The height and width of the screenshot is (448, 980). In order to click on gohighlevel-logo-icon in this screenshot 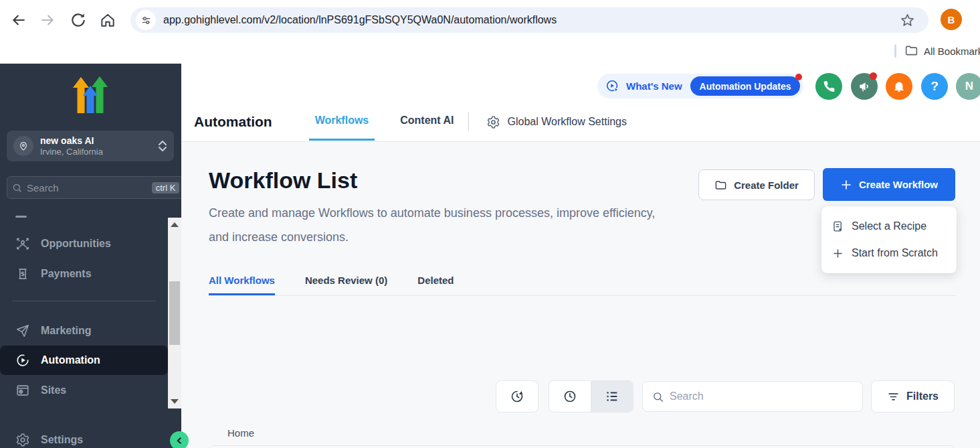, I will do `click(90, 95)`.